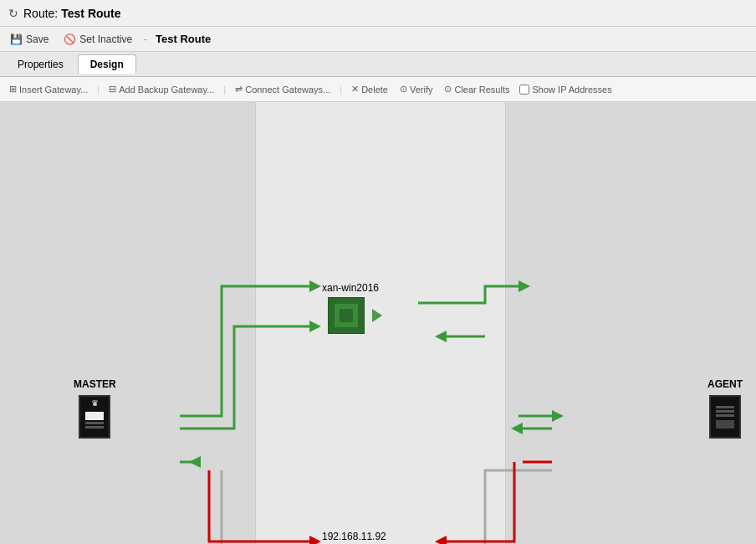 The height and width of the screenshot is (544, 756). What do you see at coordinates (448, 89) in the screenshot?
I see `clear-icon: ⊙` at bounding box center [448, 89].